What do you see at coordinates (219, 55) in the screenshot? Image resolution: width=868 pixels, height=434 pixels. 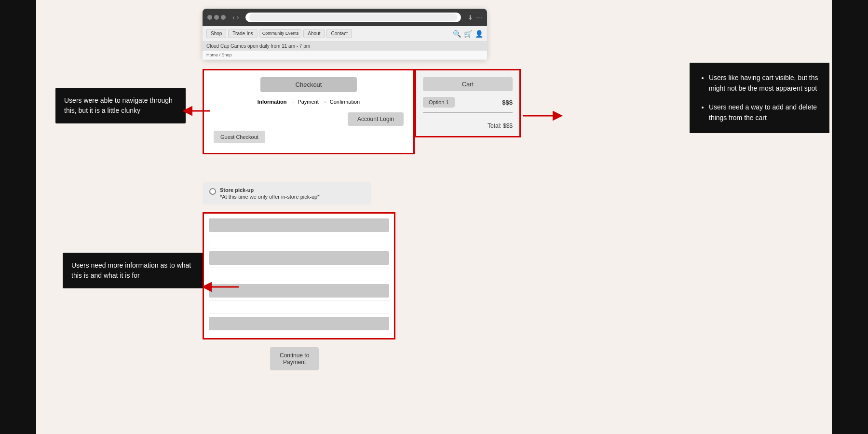 I see `breadcrumb-text: Home / Shop` at bounding box center [219, 55].